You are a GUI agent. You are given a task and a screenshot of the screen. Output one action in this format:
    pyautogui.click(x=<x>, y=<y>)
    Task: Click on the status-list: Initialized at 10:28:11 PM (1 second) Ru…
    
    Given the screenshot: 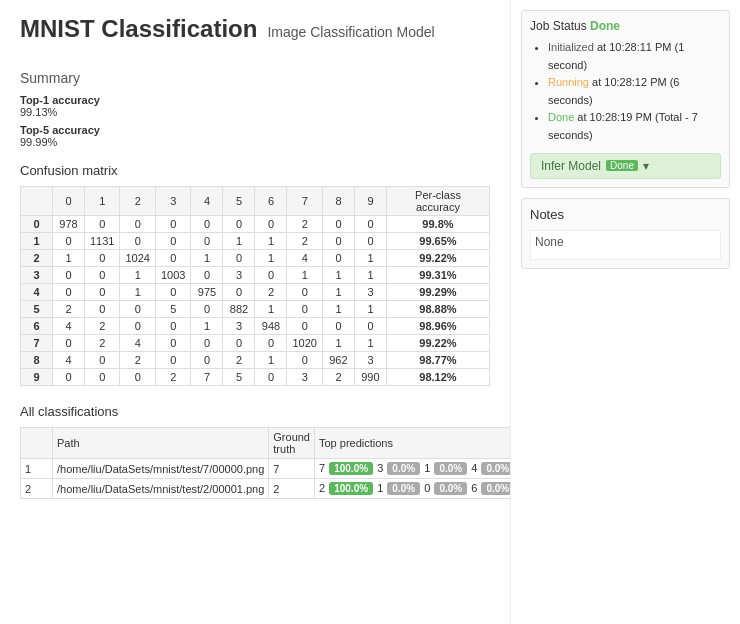 What is the action you would take?
    pyautogui.click(x=626, y=92)
    